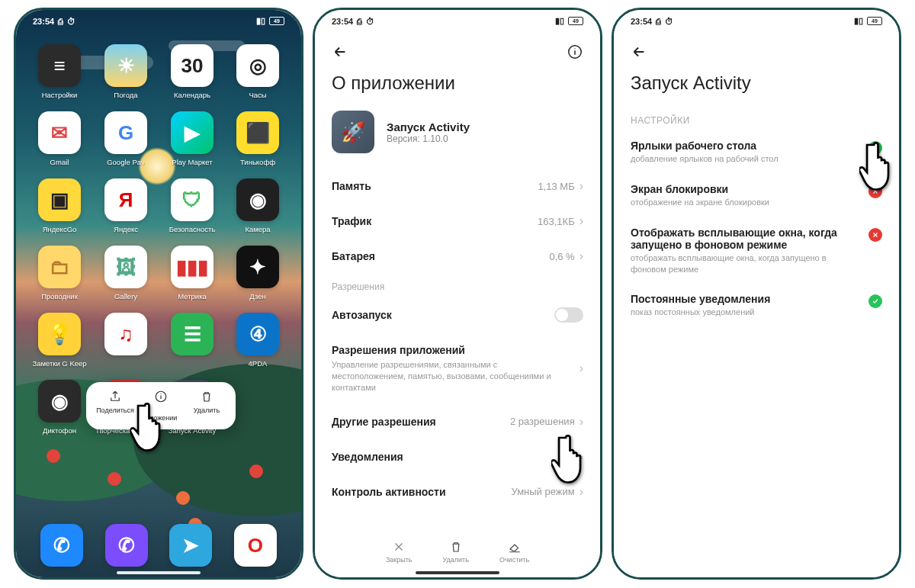 The width and height of the screenshot is (915, 588). I want to click on app-диктофон: ◉Диктофон, so click(59, 407).